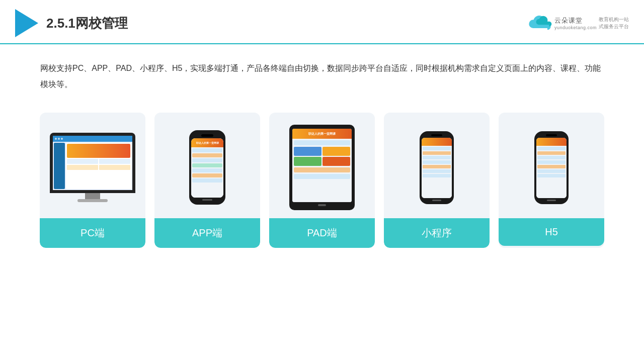 This screenshot has width=644, height=362. What do you see at coordinates (322, 165) in the screenshot?
I see `card-pad-image: 职达人的第一堂网课` at bounding box center [322, 165].